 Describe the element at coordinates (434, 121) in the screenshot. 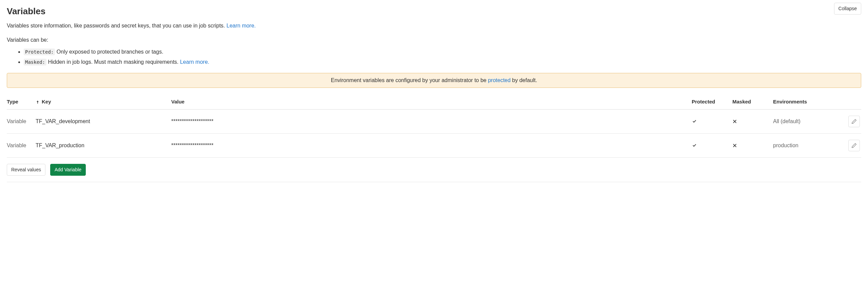

I see `table-row: VariableTF_VAR_development**************…` at that location.